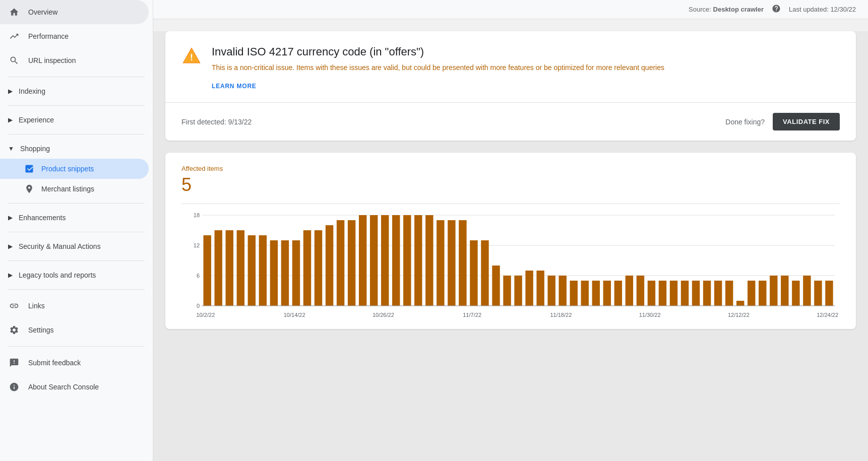 The image size is (868, 461). Describe the element at coordinates (10, 91) in the screenshot. I see `chevron-right-icon: ▶` at that location.